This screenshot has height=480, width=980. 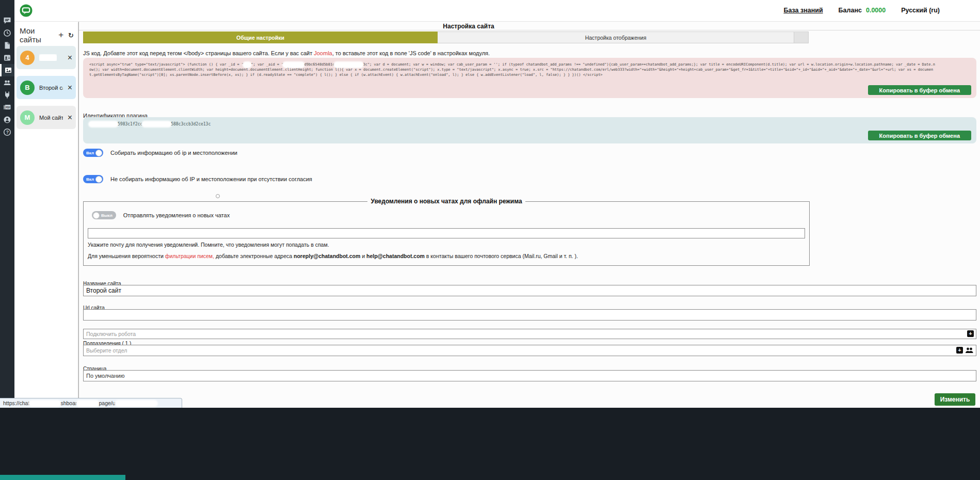 I want to click on departments-users-icon, so click(x=969, y=350).